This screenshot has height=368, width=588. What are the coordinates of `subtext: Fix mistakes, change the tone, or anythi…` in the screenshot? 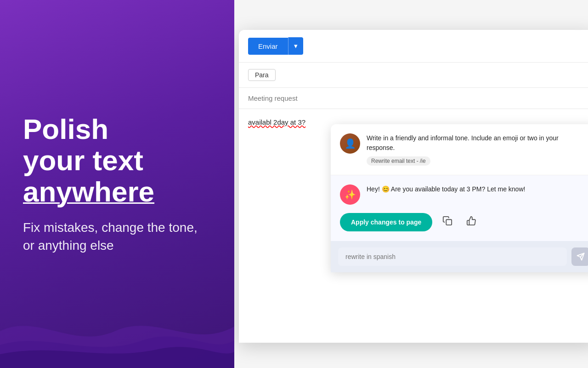 It's located at (117, 236).